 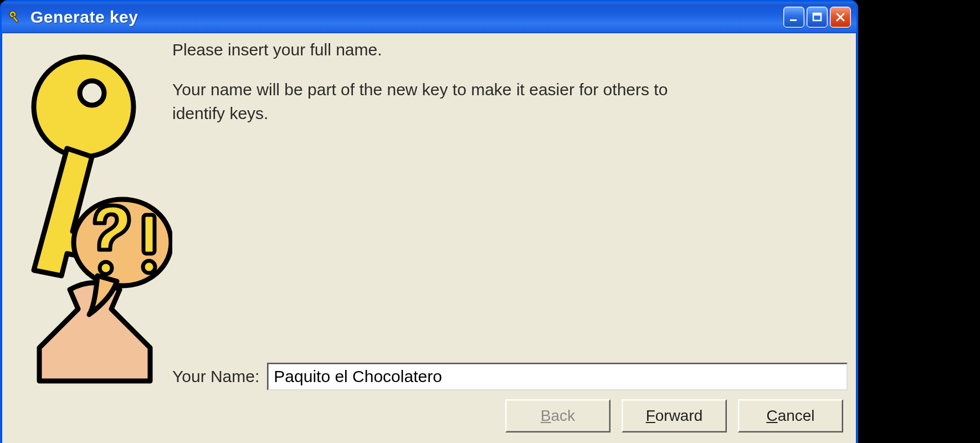 What do you see at coordinates (674, 416) in the screenshot?
I see `wizard-buttons: Back Forward Cancel` at bounding box center [674, 416].